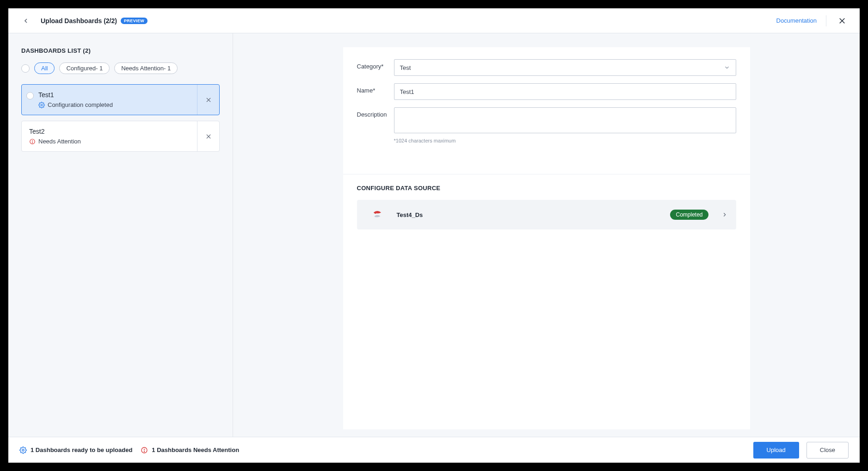 This screenshot has width=868, height=471. I want to click on header-right: Documentation, so click(813, 21).